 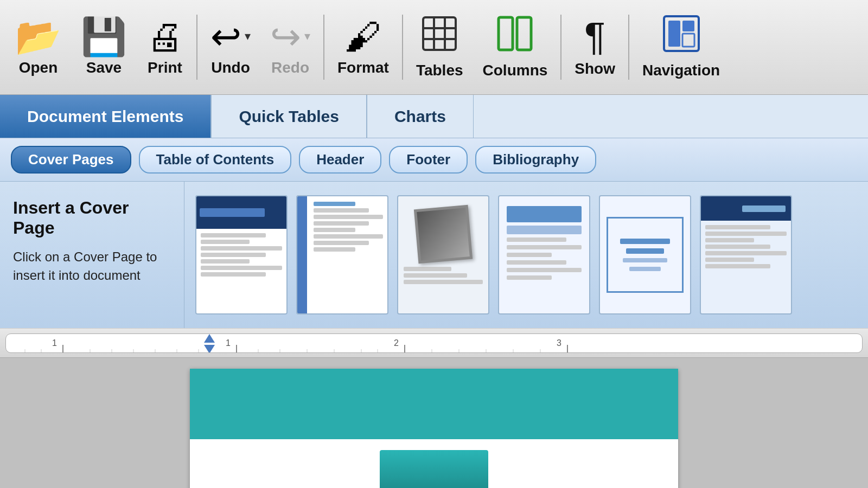 What do you see at coordinates (340, 159) in the screenshot?
I see `tab-header: Header` at bounding box center [340, 159].